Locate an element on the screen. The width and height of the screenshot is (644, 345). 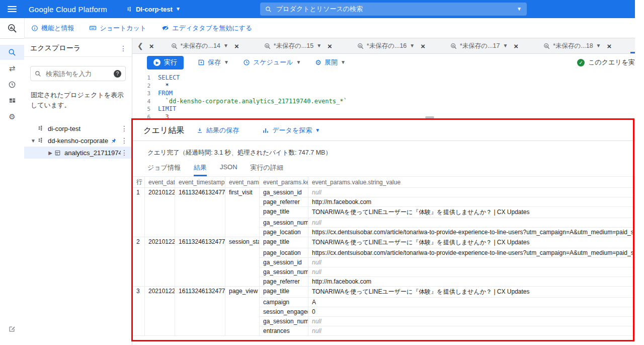
expand-menu-button: ⚙ 展開 ▼ is located at coordinates (330, 62).